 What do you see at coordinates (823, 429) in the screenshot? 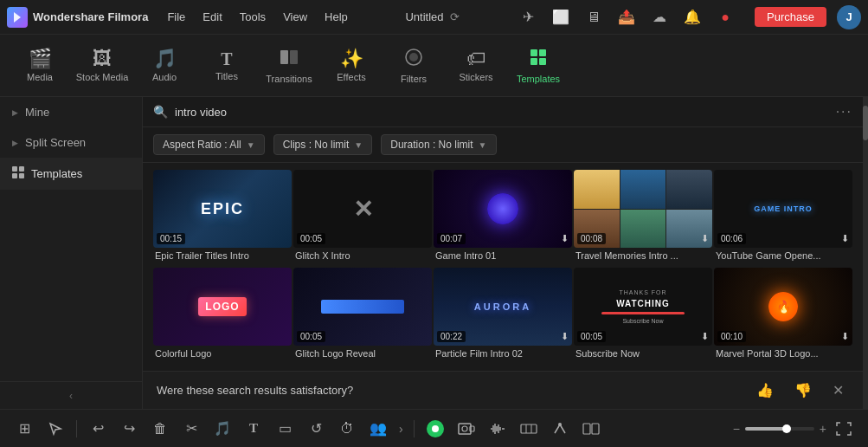
I see `zoom-in-icon: +` at bounding box center [823, 429].